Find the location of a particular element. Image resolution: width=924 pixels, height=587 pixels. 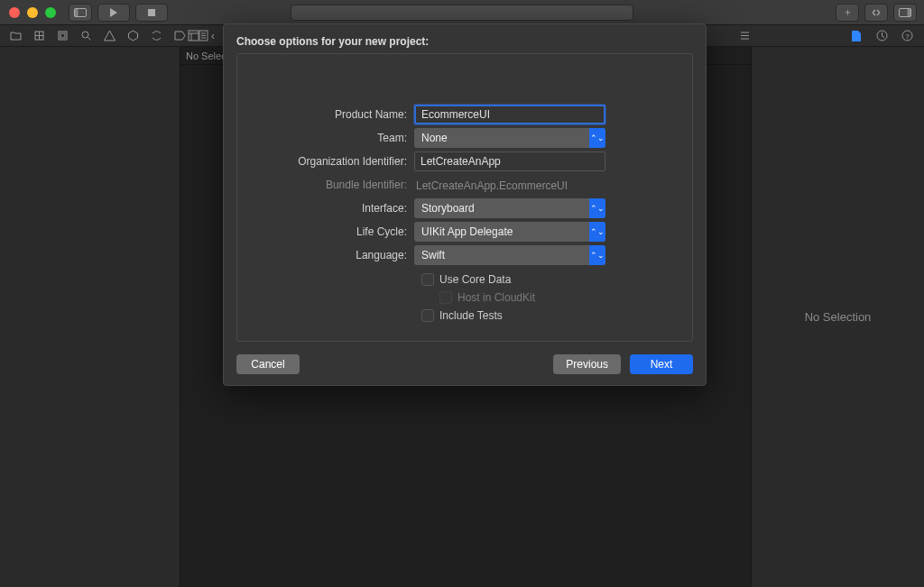

issue-navigator-icon is located at coordinates (109, 36).